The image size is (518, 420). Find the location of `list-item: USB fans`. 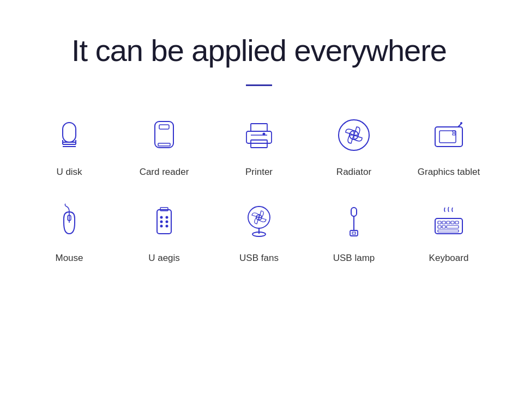

list-item: USB fans is located at coordinates (259, 232).